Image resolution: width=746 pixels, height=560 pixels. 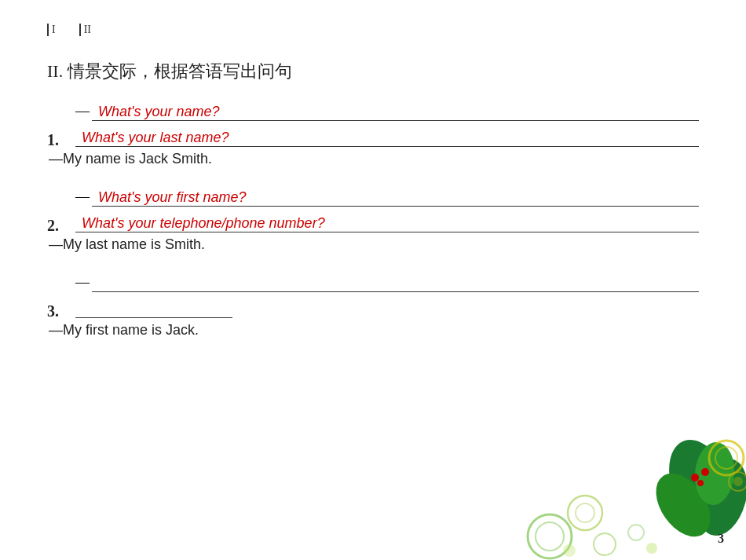 I want to click on q1-answer1: What's your name?, so click(x=157, y=112).